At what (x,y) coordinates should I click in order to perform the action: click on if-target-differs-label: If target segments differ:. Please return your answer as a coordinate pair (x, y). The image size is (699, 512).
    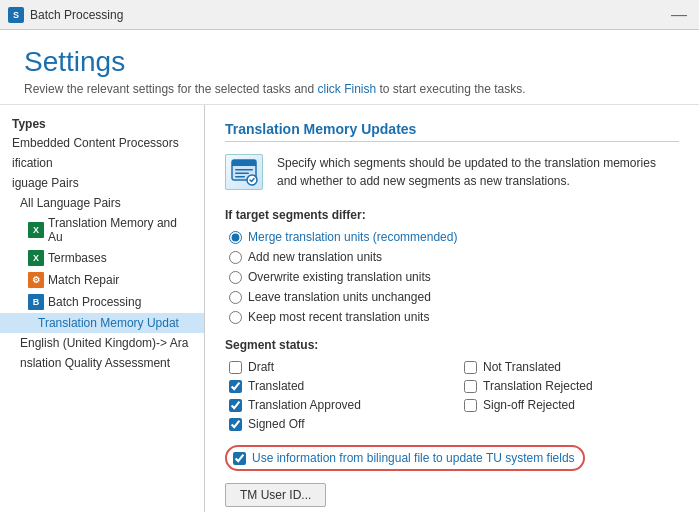
    Looking at the image, I should click on (452, 215).